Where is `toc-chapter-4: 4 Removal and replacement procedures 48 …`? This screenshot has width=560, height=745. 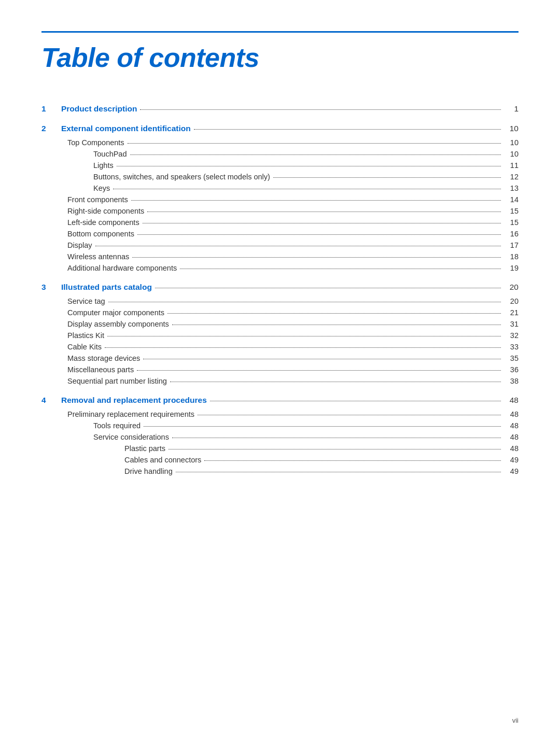
toc-chapter-4: 4 Removal and replacement procedures 48 … is located at coordinates (280, 435).